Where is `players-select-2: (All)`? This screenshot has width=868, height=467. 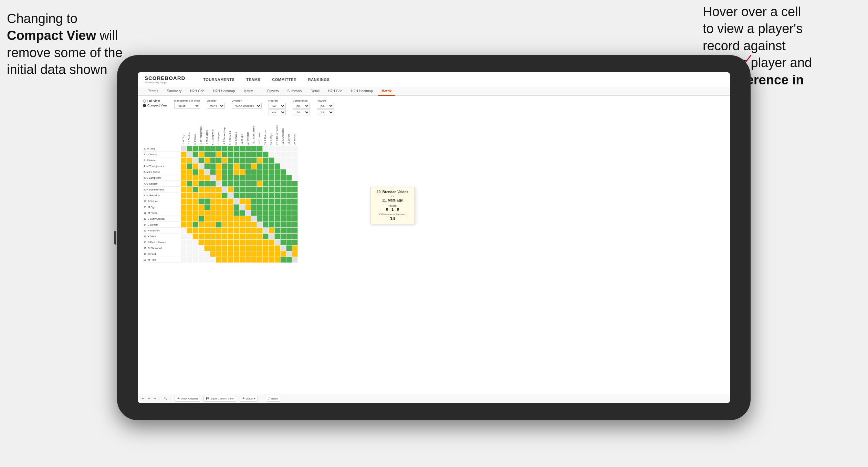
players-select-2: (All) is located at coordinates (325, 112).